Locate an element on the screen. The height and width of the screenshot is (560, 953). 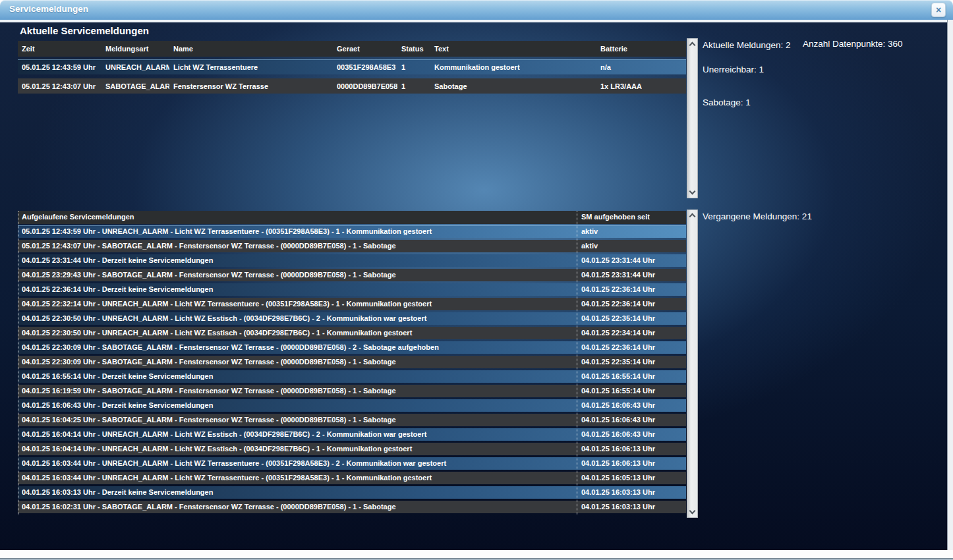
history-section-heading: Aufgelaufene Servicemeldungen is located at coordinates (78, 217).